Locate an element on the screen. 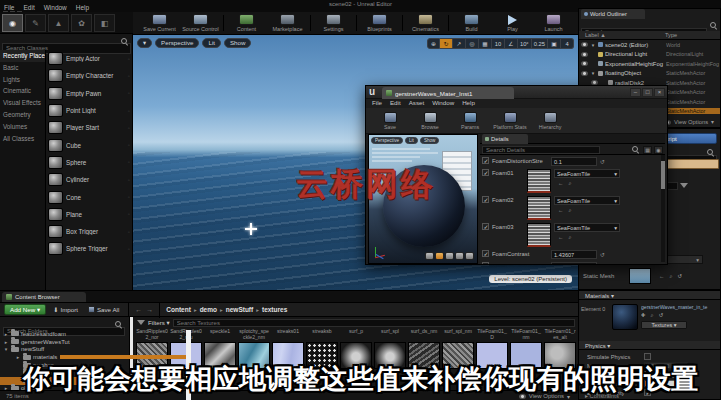 Image resolution: width=721 pixels, height=400 pixels. paint-mode-icon: ✎ is located at coordinates (36, 23).